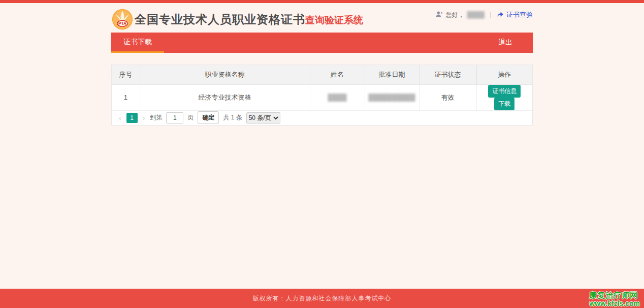 This screenshot has height=308, width=644. Describe the element at coordinates (322, 18) in the screenshot. I see `site-header: PTA 全国专业技术人员职业资格证书 查询验证系统 您好， ████ |` at that location.